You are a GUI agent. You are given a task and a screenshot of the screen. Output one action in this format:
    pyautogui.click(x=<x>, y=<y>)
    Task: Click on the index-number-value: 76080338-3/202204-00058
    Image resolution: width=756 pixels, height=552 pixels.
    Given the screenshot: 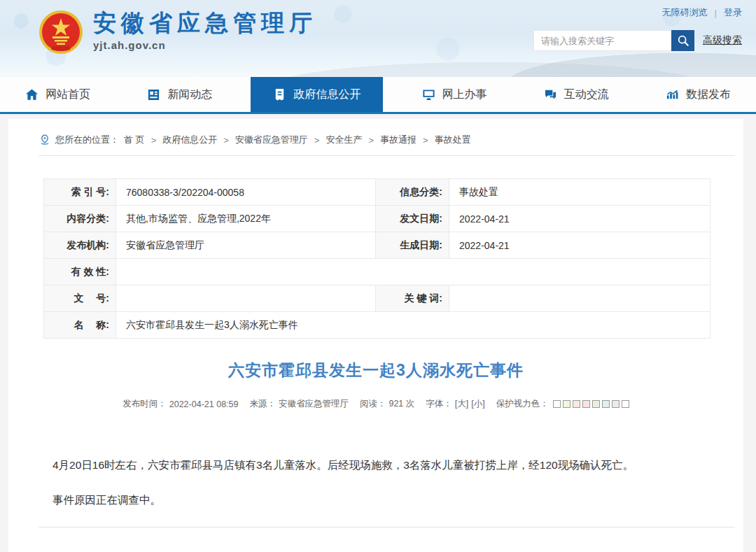 What is the action you would take?
    pyautogui.click(x=246, y=192)
    